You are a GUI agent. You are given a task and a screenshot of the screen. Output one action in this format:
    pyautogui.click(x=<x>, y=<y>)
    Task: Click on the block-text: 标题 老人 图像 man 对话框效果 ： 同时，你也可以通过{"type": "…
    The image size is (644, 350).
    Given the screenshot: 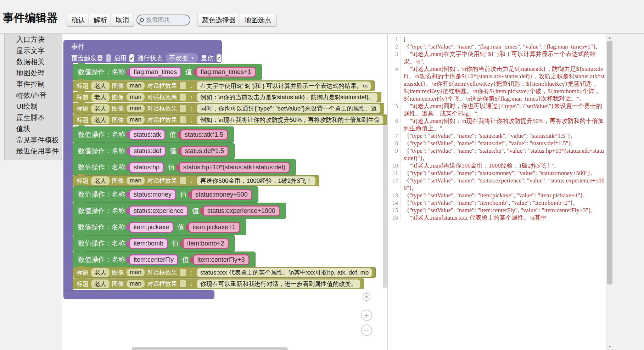 What is the action you would take?
    pyautogui.click(x=228, y=108)
    